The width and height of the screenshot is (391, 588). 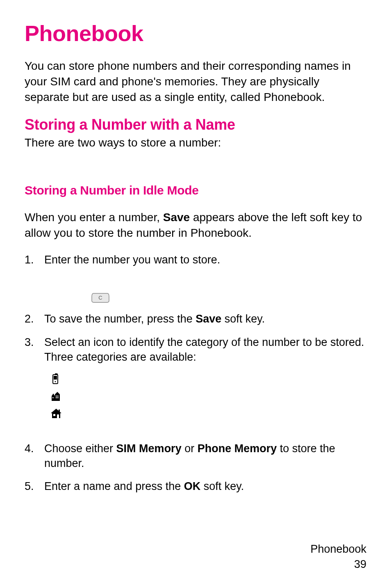 What do you see at coordinates (114, 486) in the screenshot?
I see `text-fragment: Enter a name and press the` at bounding box center [114, 486].